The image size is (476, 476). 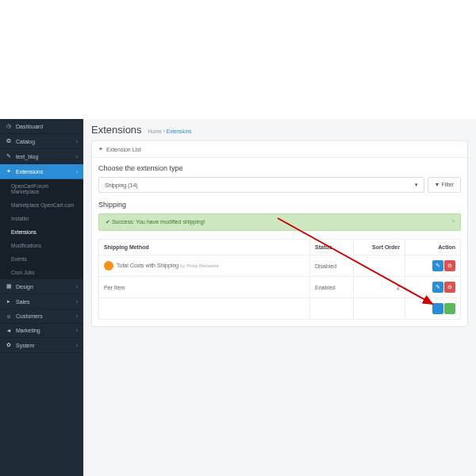 What do you see at coordinates (9, 316) in the screenshot?
I see `customers-icon: ☺` at bounding box center [9, 316].